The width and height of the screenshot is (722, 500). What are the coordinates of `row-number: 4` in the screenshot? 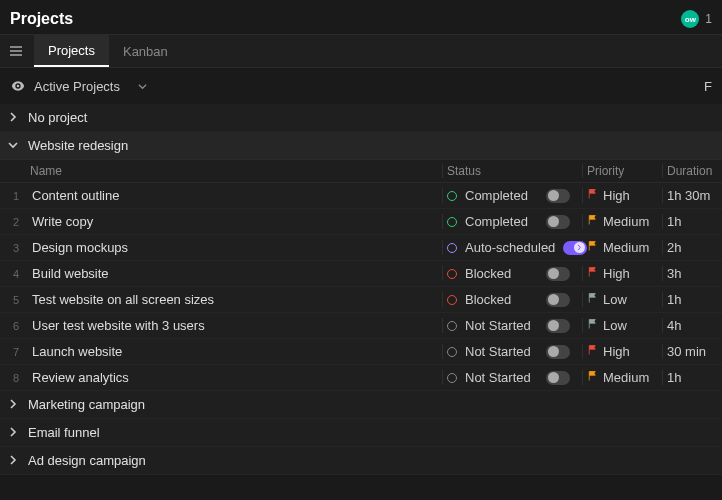 It's located at (16, 274).